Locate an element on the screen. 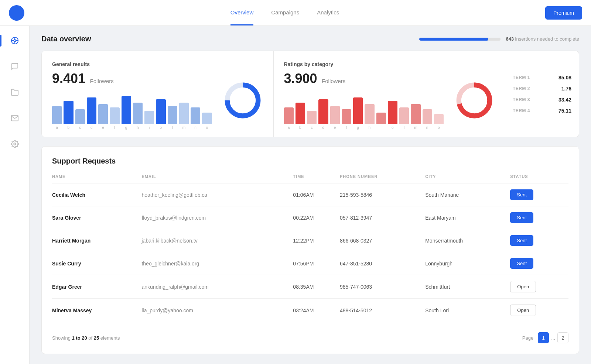  logo is located at coordinates (17, 13).